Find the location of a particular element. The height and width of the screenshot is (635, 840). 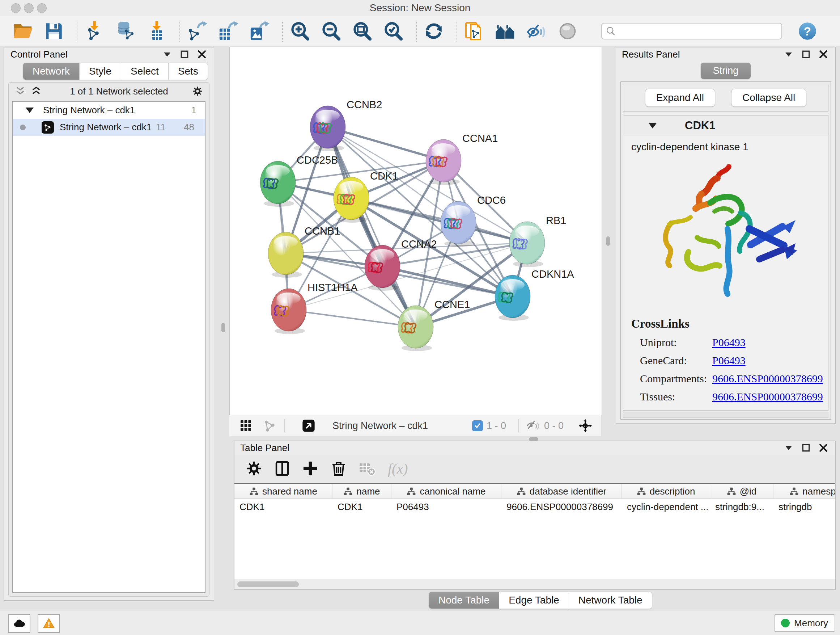

network-from-clipboard-icon is located at coordinates (474, 31).